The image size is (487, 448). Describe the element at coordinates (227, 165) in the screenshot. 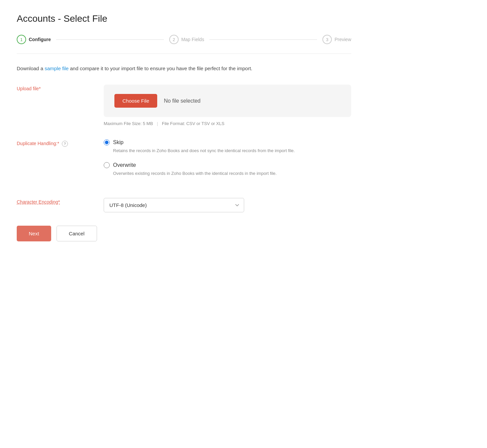

I see `radio-overwrite-row: Overwrite` at that location.